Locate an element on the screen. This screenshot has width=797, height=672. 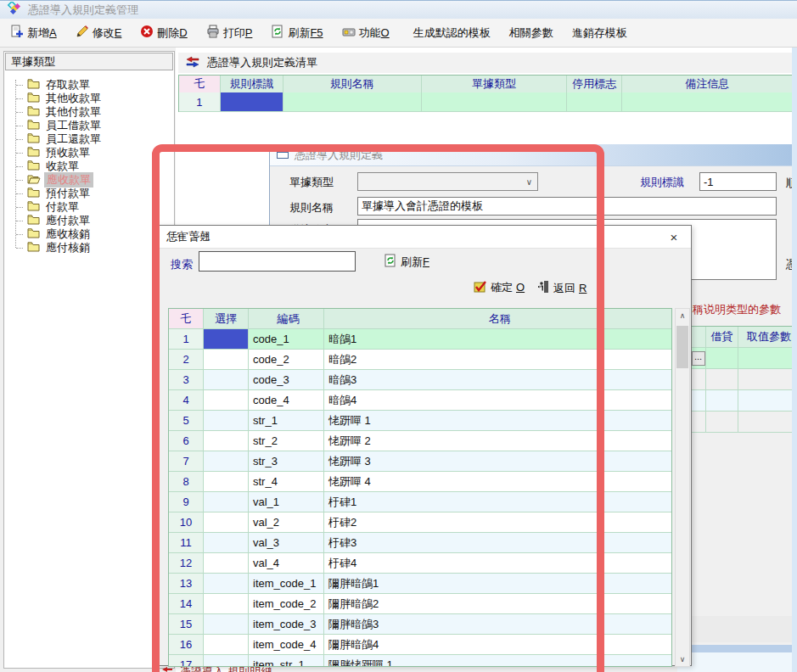
picker-row: 6 str_2 恅趼嘽 2 is located at coordinates (420, 441).